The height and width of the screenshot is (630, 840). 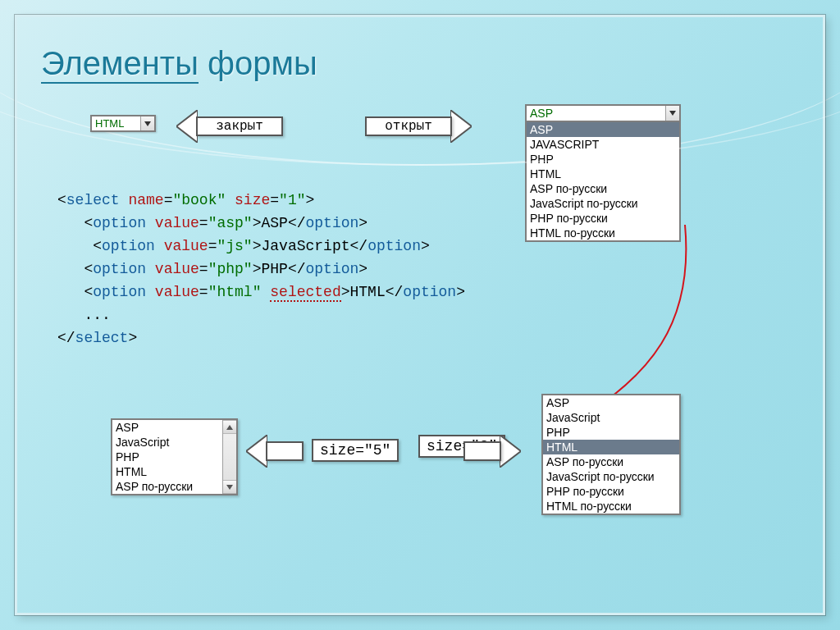 I want to click on scroll-up-icon, so click(x=230, y=427).